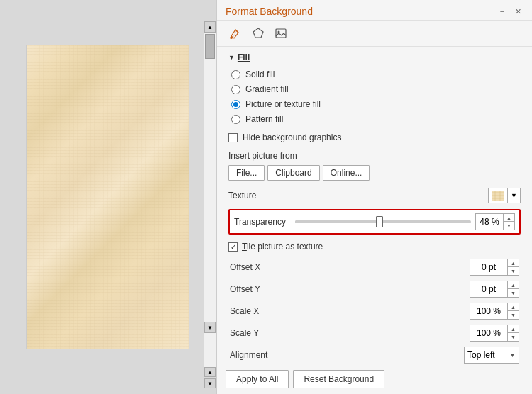 The image size is (532, 394). Describe the element at coordinates (264, 119) in the screenshot. I see `pattern-fill-label: Pattern fill` at that location.